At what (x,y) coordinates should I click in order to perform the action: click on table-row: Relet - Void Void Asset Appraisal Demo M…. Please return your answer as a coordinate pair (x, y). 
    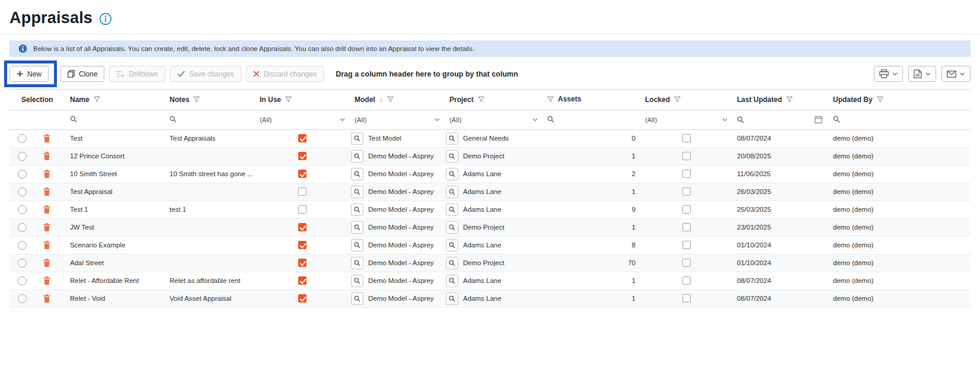
    Looking at the image, I should click on (490, 298).